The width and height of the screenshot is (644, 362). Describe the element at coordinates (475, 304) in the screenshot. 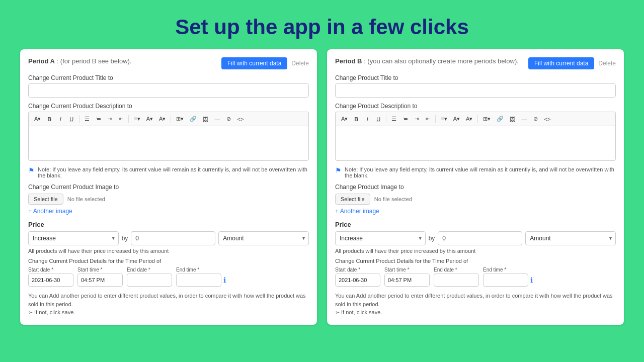

I see `footer-note-b: You can Add another period to enter diff…` at that location.